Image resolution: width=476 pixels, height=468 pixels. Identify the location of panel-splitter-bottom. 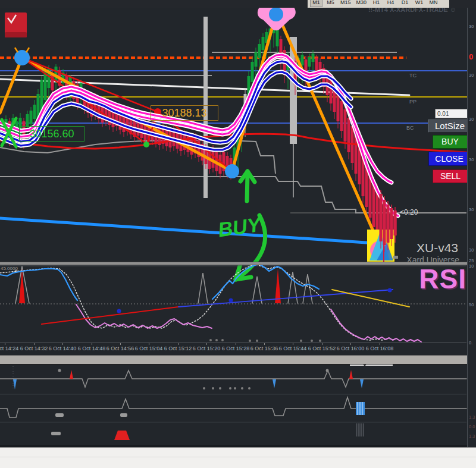
(238, 360).